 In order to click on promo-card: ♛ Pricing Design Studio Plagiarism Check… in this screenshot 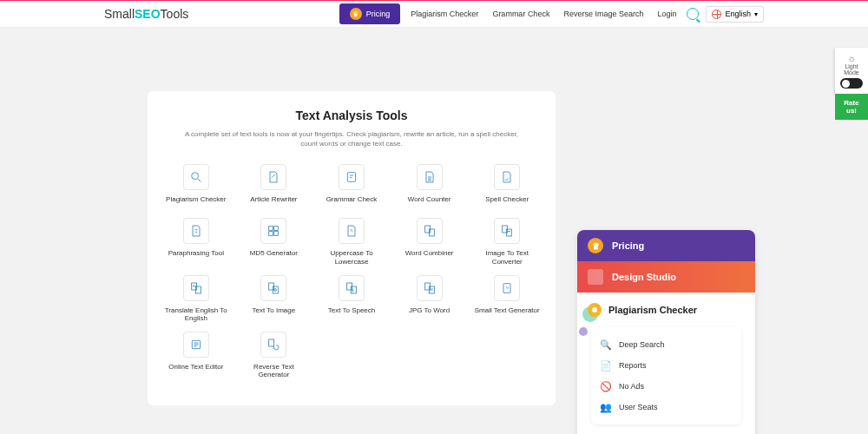, I will do `click(667, 332)`.